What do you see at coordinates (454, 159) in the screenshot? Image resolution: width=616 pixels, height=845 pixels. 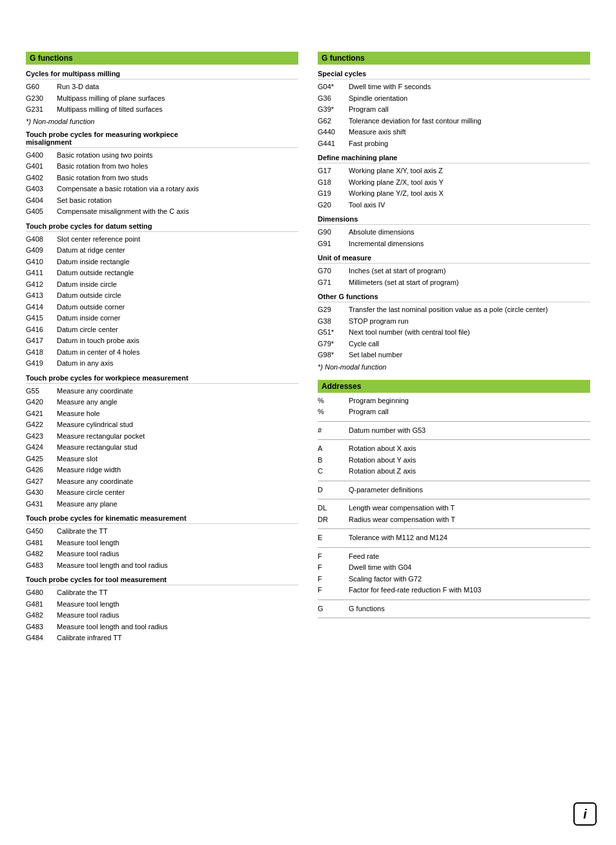 I see `subsection-machining-plane: Define machining plane` at bounding box center [454, 159].